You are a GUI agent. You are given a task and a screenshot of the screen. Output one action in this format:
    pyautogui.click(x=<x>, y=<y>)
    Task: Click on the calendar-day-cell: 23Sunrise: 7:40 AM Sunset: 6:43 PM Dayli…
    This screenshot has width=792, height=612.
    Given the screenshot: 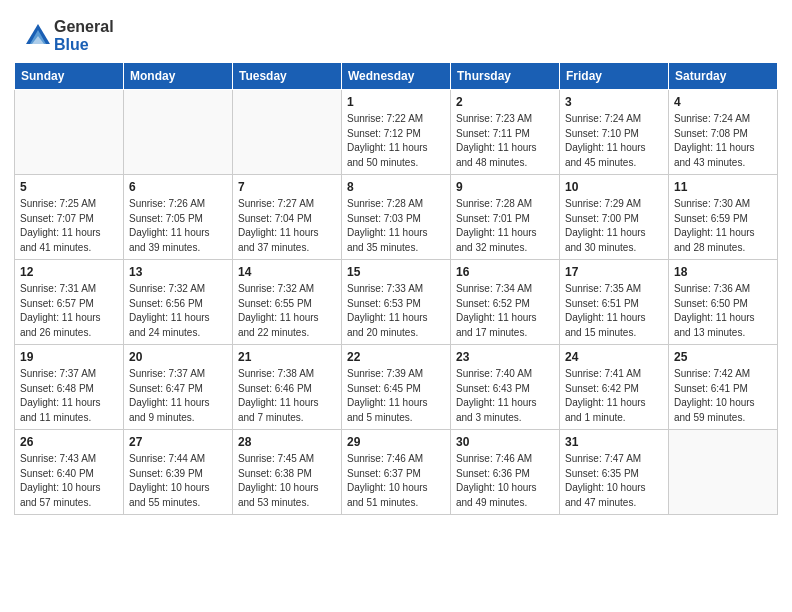 What is the action you would take?
    pyautogui.click(x=506, y=388)
    